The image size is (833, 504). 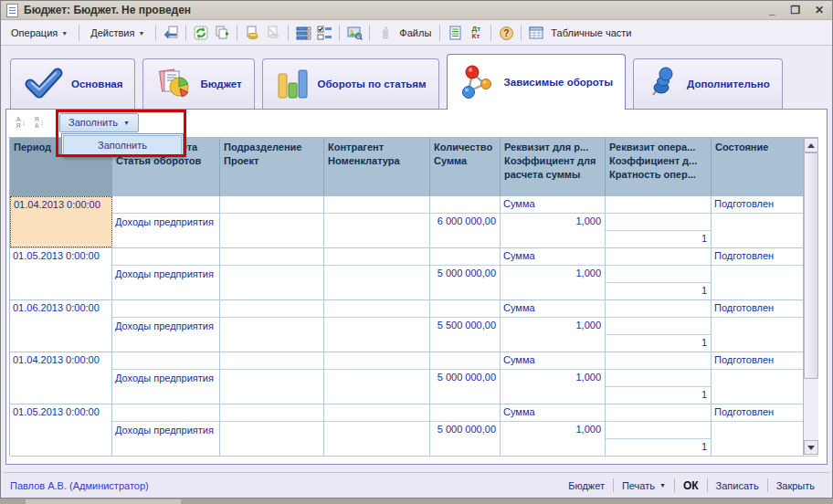 What do you see at coordinates (796, 10) in the screenshot?
I see `maximize-button: ❒` at bounding box center [796, 10].